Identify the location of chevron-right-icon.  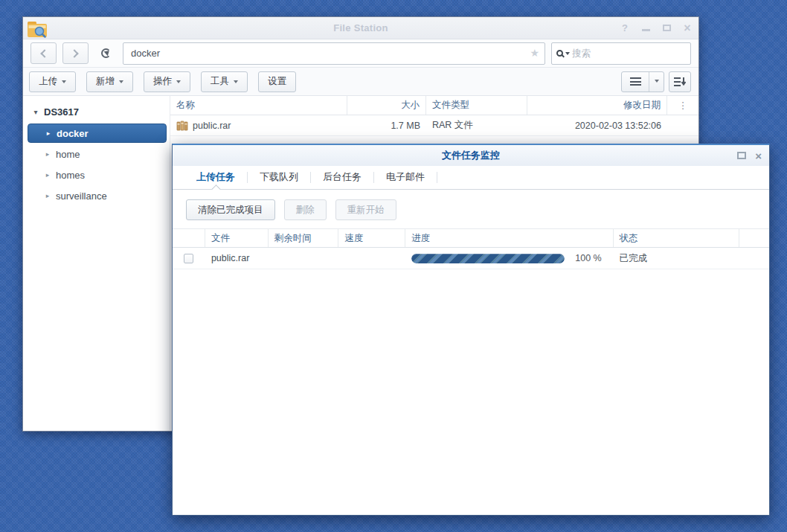
(74, 54).